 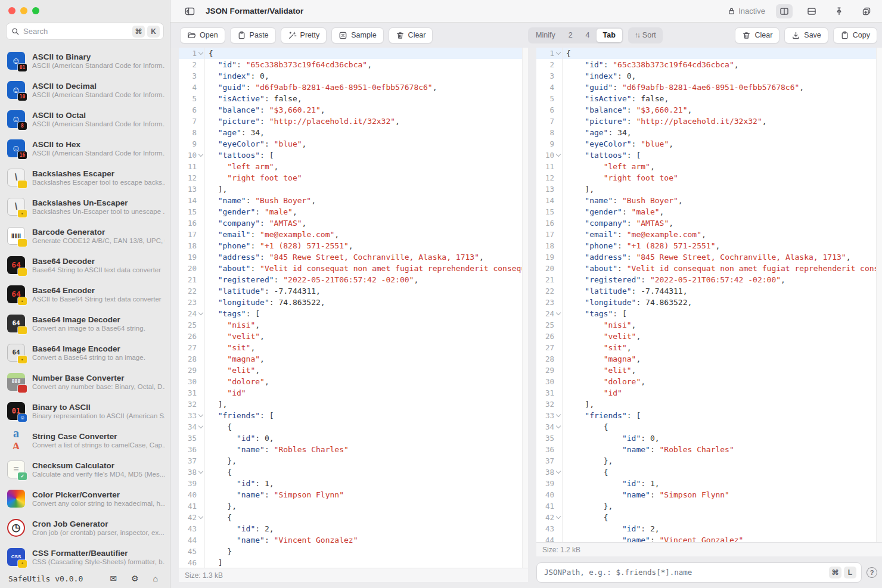 I want to click on toggle-sidebar-icon, so click(x=190, y=11).